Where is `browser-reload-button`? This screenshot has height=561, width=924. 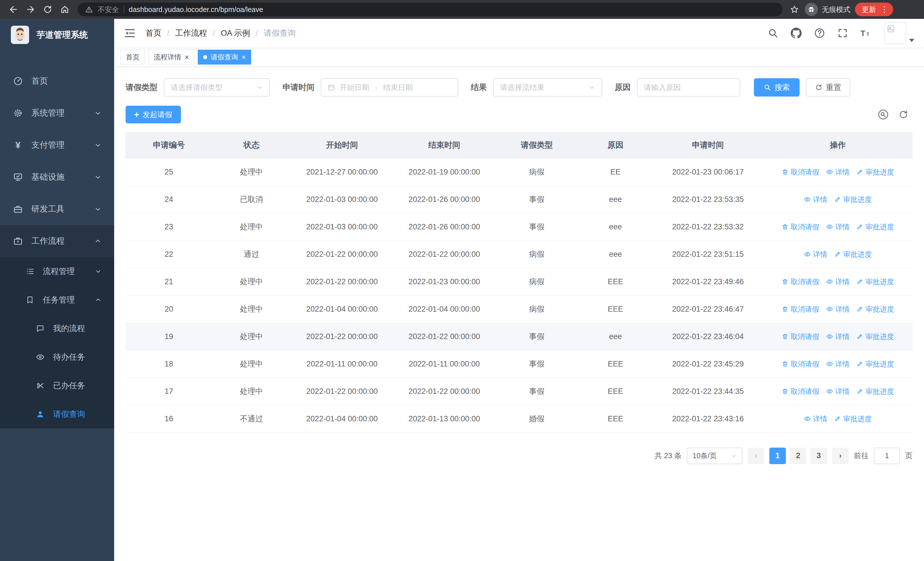
browser-reload-button is located at coordinates (48, 10).